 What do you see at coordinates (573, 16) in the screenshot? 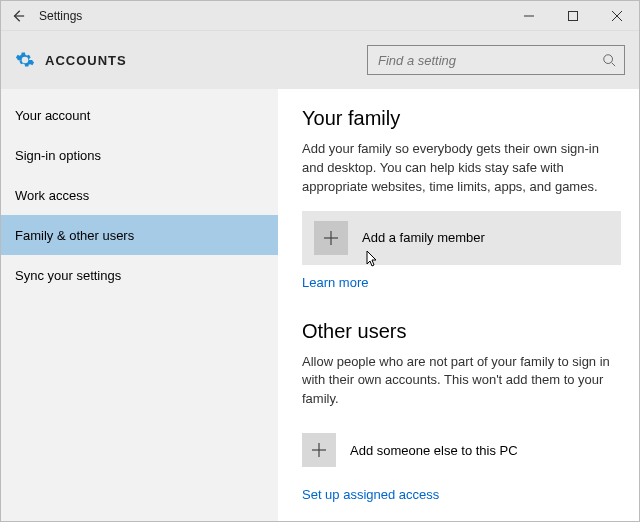
I see `maximize-icon` at bounding box center [573, 16].